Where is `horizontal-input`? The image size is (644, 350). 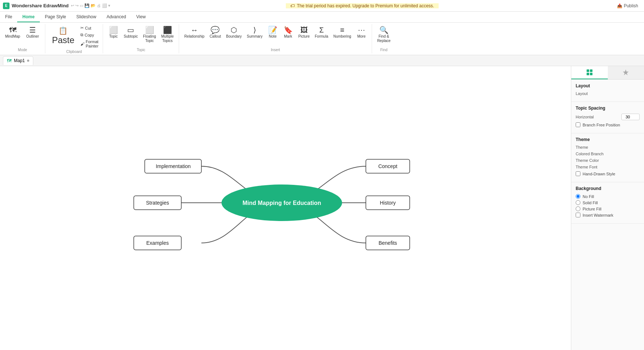
horizontal-input is located at coordinates (630, 117).